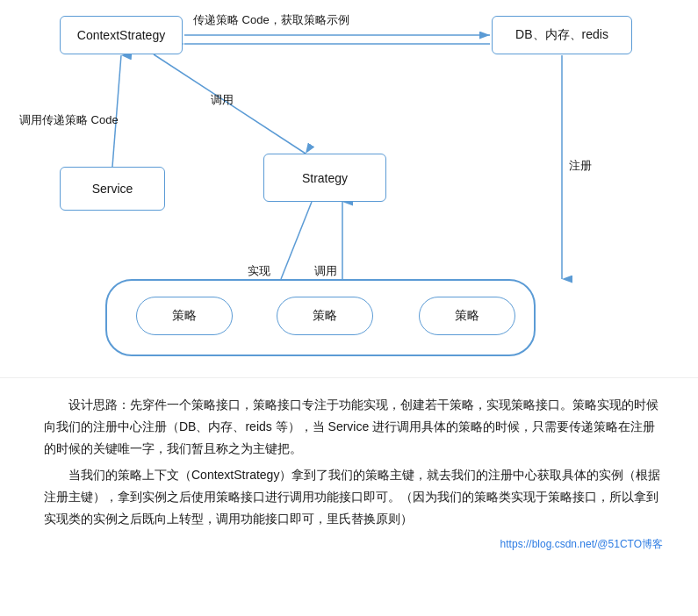 The width and height of the screenshot is (698, 616). What do you see at coordinates (562, 35) in the screenshot?
I see `db-redis-label: DB、内存、redis` at bounding box center [562, 35].